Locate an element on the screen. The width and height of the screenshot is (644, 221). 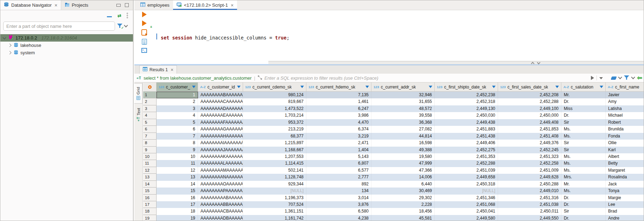
grid-cell: AAAAAAAALAAAAAAA is located at coordinates (221, 164).